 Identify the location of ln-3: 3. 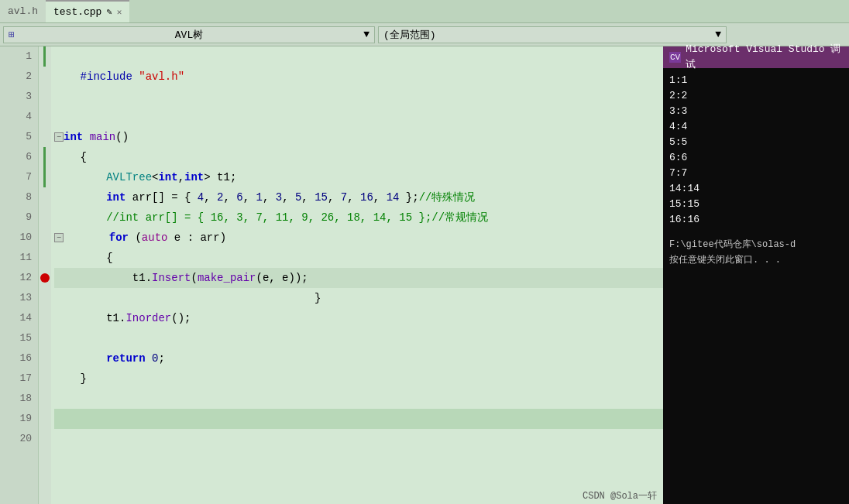
(15, 97).